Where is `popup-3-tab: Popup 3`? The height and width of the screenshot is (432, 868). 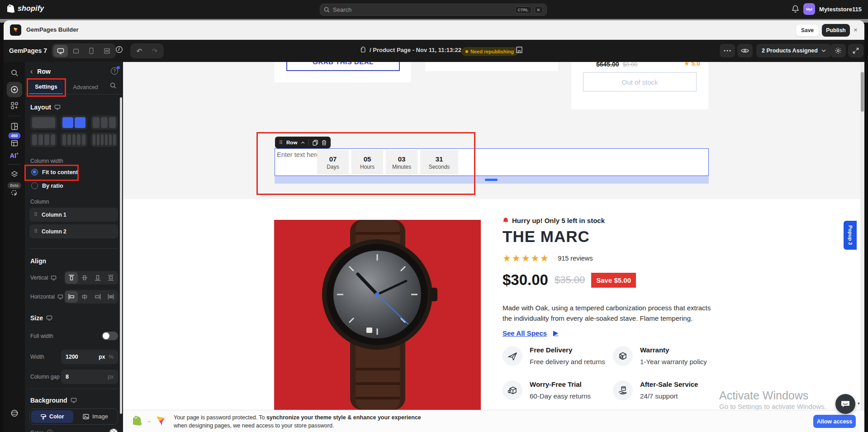 popup-3-tab: Popup 3 is located at coordinates (850, 235).